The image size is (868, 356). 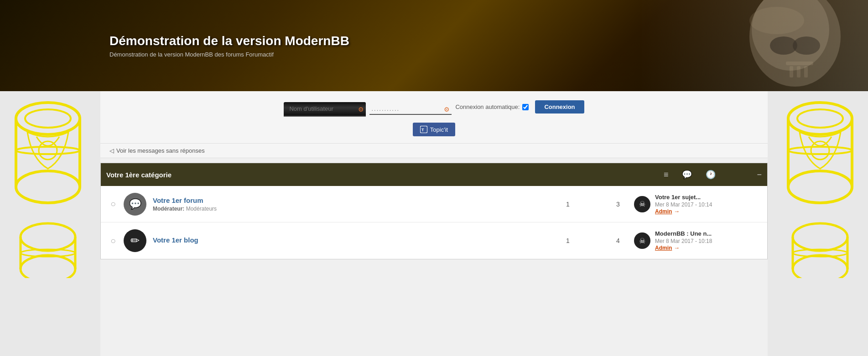 I want to click on forum-meta-1: Modérateur: Modérateurs, so click(x=357, y=209).